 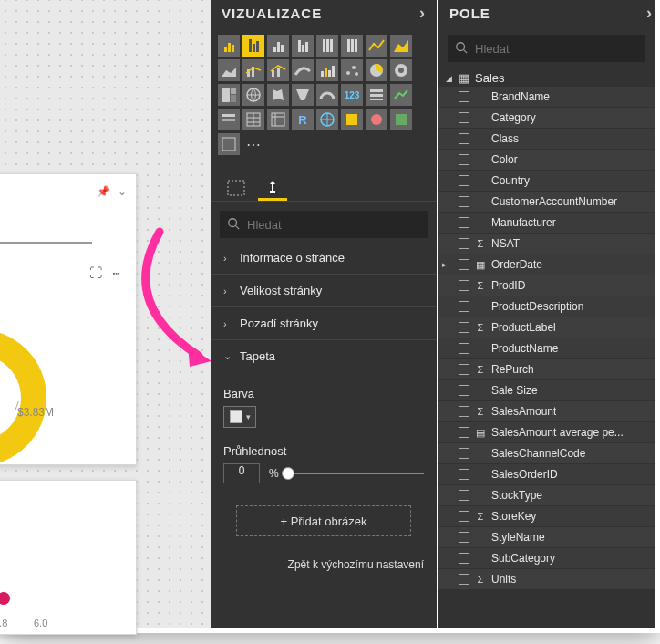 I want to click on field-row: SubCategory, so click(x=547, y=558).